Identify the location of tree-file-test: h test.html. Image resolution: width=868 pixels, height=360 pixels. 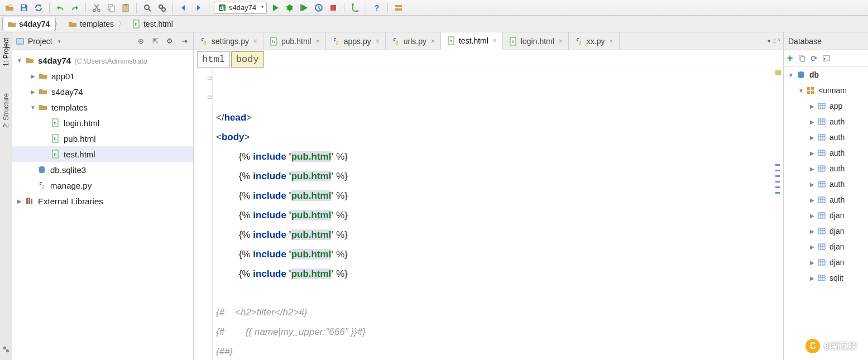
(103, 154).